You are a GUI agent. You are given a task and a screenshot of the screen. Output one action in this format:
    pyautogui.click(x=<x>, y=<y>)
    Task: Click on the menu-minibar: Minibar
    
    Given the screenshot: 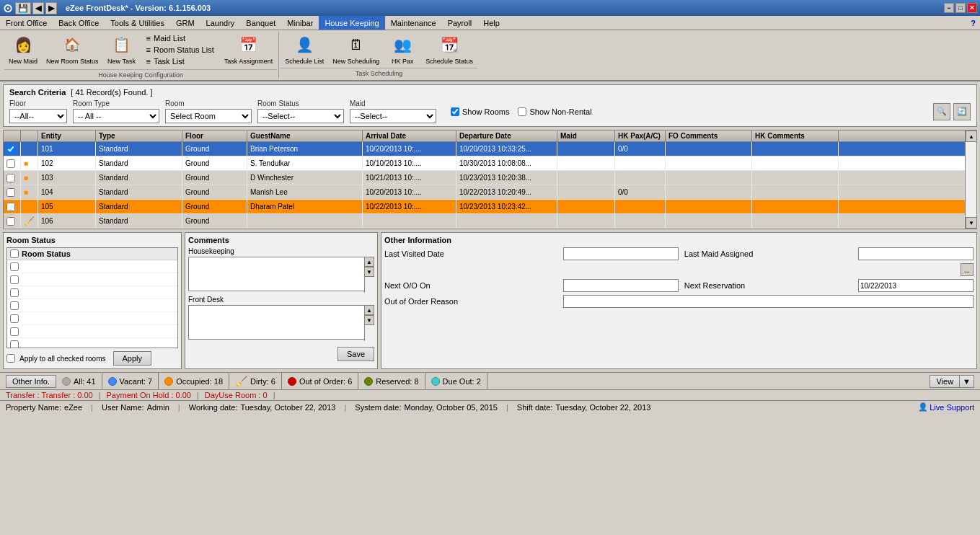 What is the action you would take?
    pyautogui.click(x=300, y=23)
    